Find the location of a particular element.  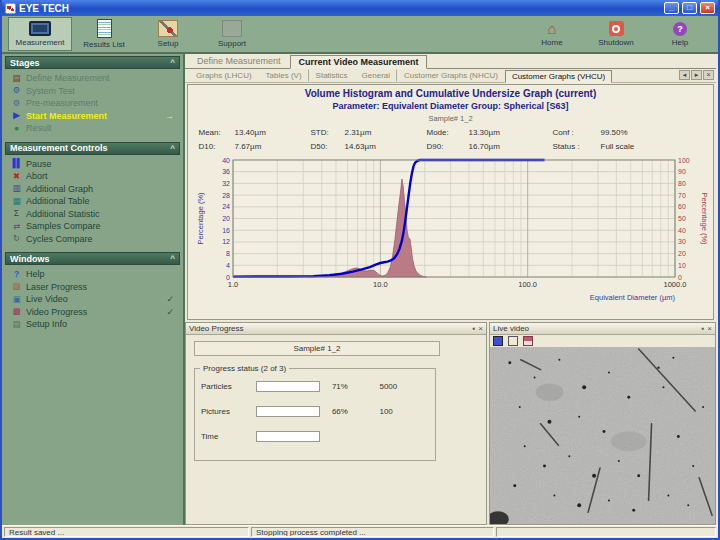

svg-text: 32 is located at coordinates (226, 184).